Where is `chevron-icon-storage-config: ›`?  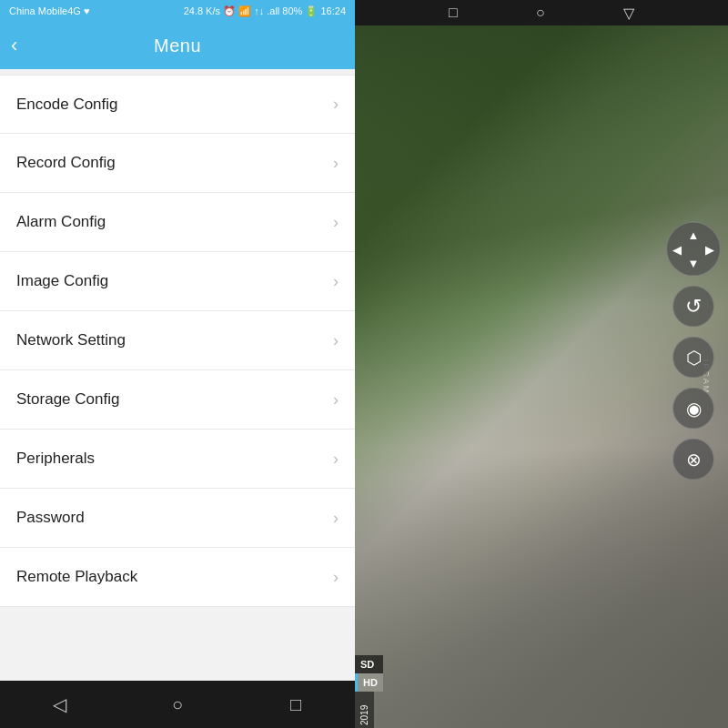 chevron-icon-storage-config: › is located at coordinates (336, 400).